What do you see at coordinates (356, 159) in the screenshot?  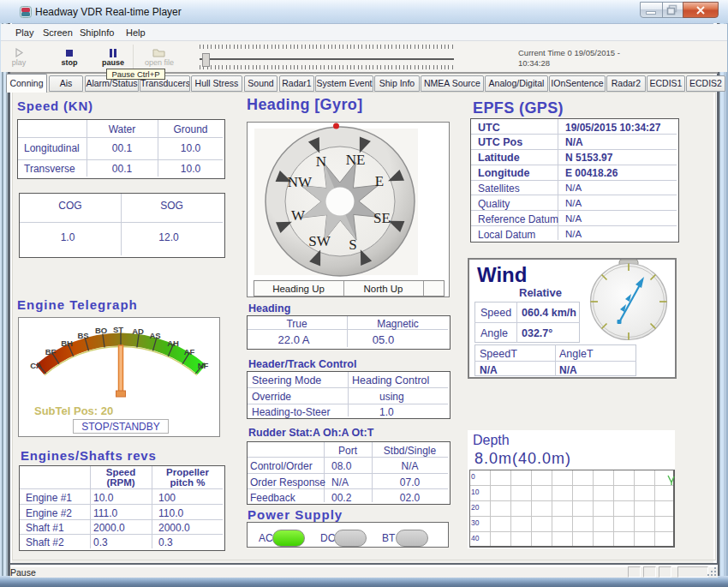 I see `svg-text: NE` at bounding box center [356, 159].